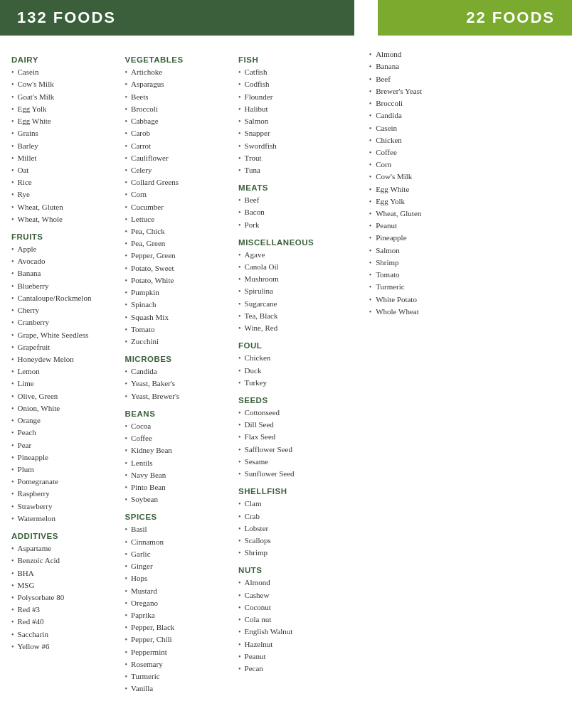  Describe the element at coordinates (179, 451) in the screenshot. I see `list-item: Kidney Bean` at that location.